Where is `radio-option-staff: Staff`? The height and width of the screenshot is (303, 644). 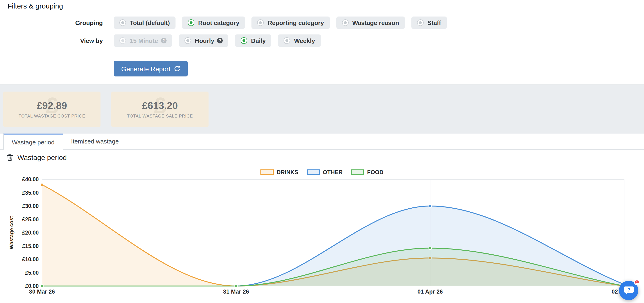
radio-option-staff: Staff is located at coordinates (429, 22).